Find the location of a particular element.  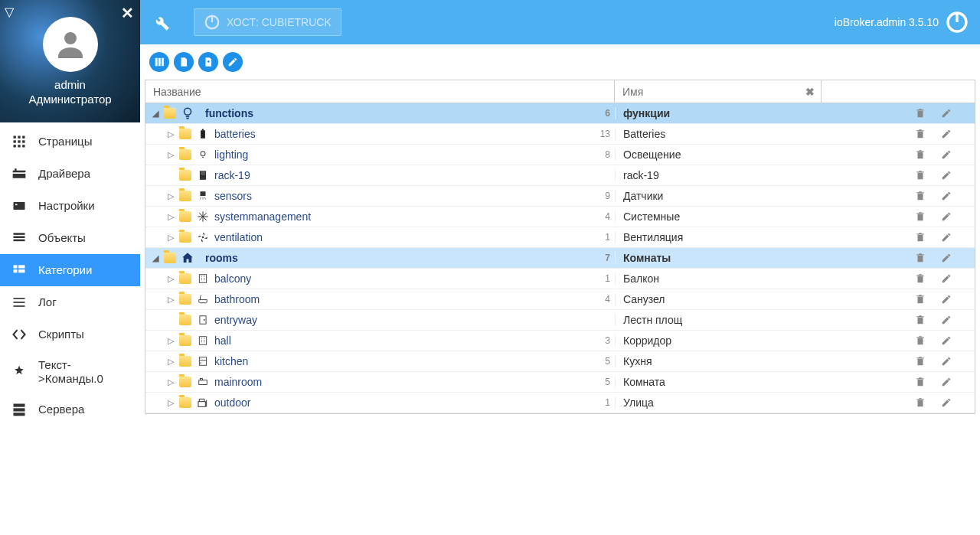

row-display: Комната is located at coordinates (718, 382).